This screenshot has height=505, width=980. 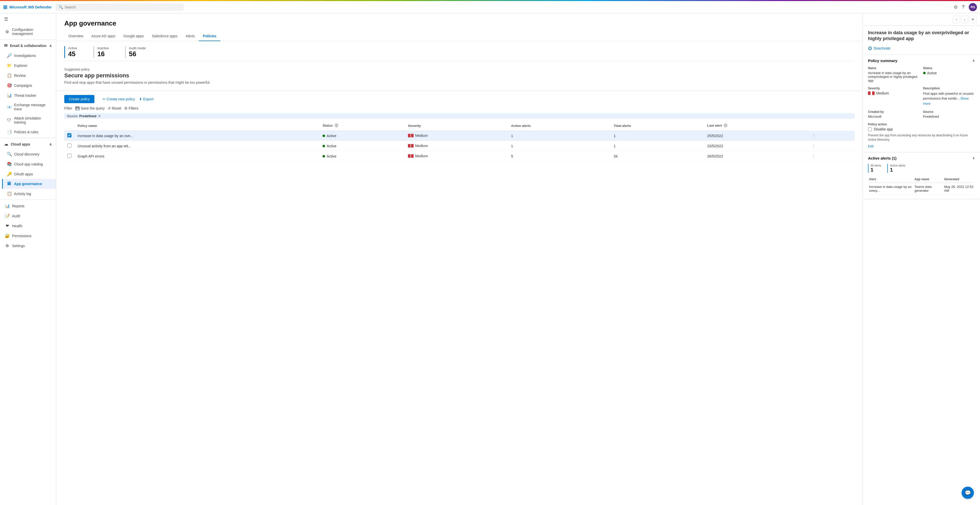 I want to click on sidebar-item-policies-rules: 📑 Policies & rules, so click(x=29, y=132).